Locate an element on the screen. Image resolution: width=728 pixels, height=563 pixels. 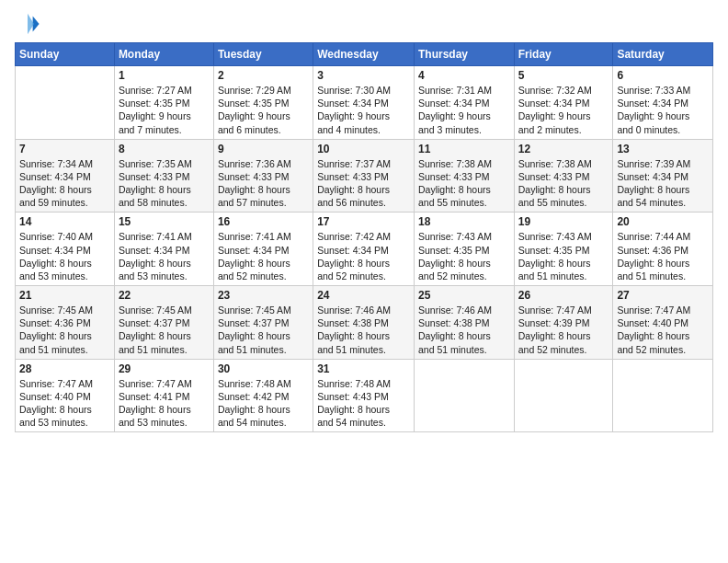
calendar-week-row: 1Sunrise: 7:27 AM Sunset: 4:35 PM Daylig… is located at coordinates (364, 103).